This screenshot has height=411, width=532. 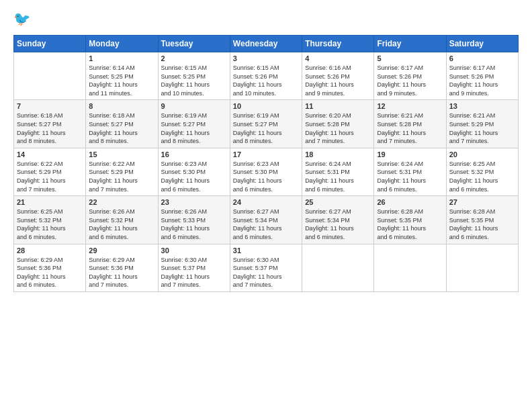 What do you see at coordinates (338, 154) in the screenshot?
I see `day-number: 18` at bounding box center [338, 154].